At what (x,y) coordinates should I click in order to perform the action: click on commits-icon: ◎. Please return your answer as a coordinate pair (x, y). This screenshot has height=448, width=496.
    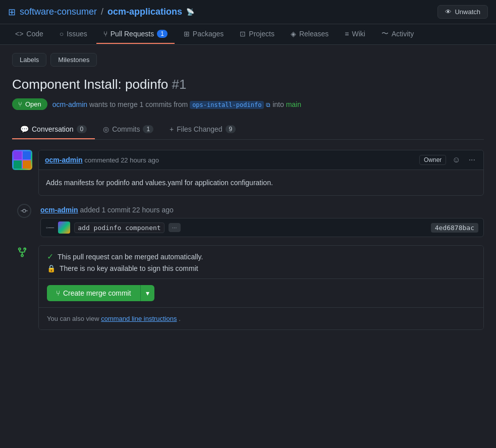
    Looking at the image, I should click on (106, 129).